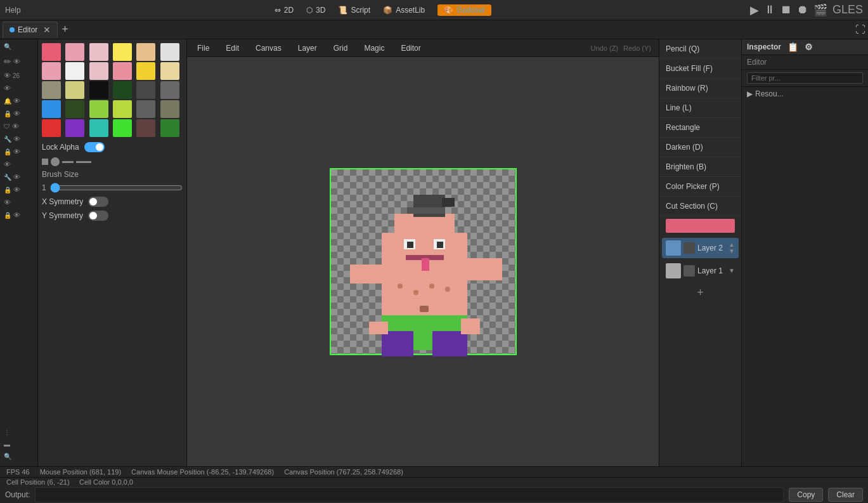 Image resolution: width=868 pixels, height=503 pixels. Describe the element at coordinates (19, 215) in the screenshot. I see `scene-item-13: 🔒 👁` at that location.